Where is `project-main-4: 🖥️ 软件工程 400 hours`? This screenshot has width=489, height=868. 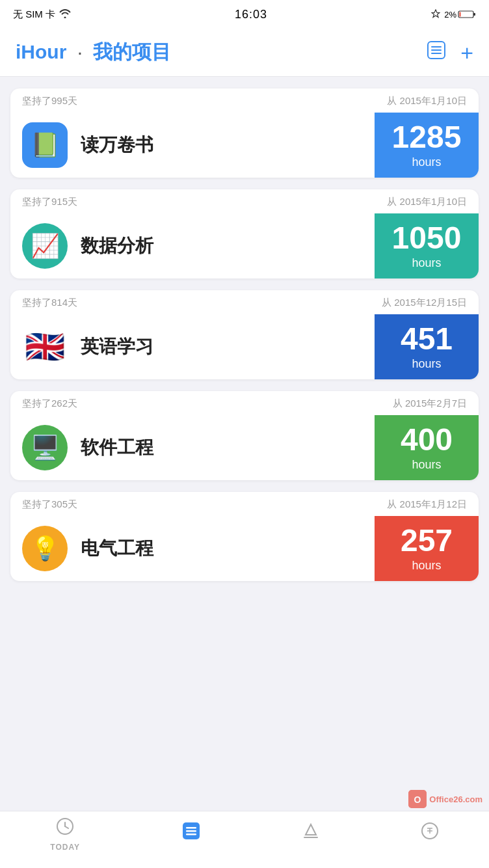 project-main-4: 🖥️ 软件工程 400 hours is located at coordinates (244, 448).